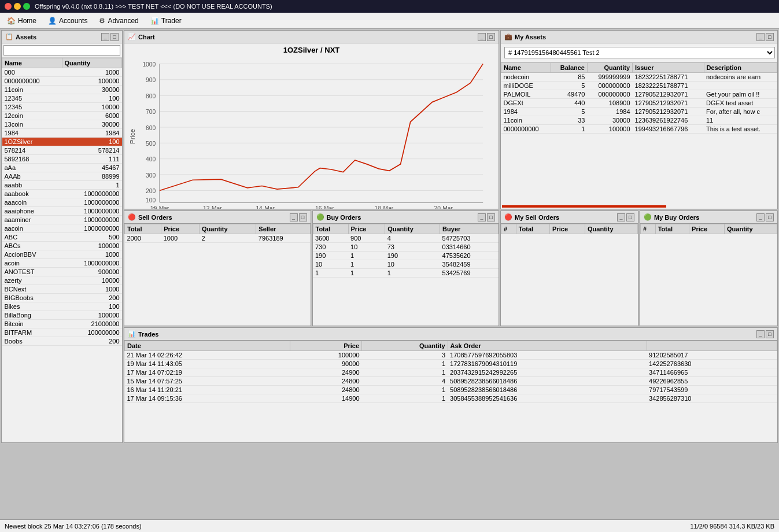 The image size is (779, 532). What do you see at coordinates (217, 275) in the screenshot?
I see `sell-orders-scroll: Total Price Quantity Seller 2000 1000 2 …` at bounding box center [217, 275].